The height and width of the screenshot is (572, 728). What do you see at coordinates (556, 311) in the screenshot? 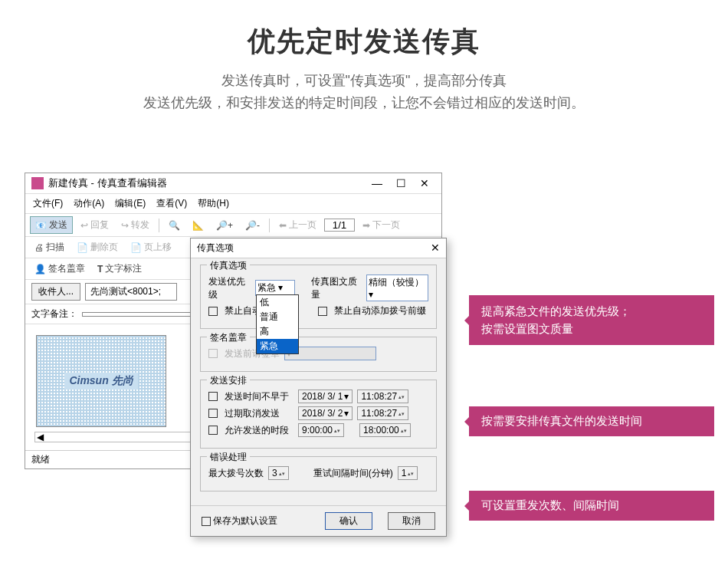
I see `callout-priority-line1: 提高紧急文件的发送优先级；` at bounding box center [556, 311].